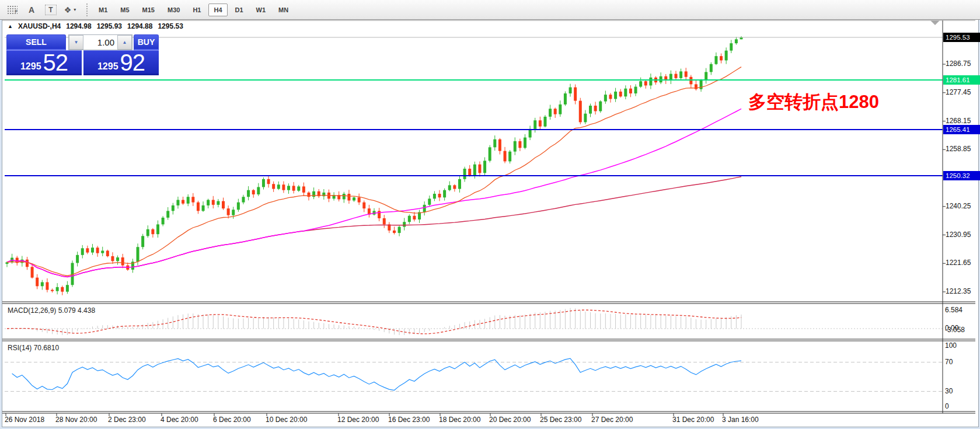  What do you see at coordinates (25, 420) in the screenshot?
I see `time-axis-label: 26 Nov 2018` at bounding box center [25, 420].